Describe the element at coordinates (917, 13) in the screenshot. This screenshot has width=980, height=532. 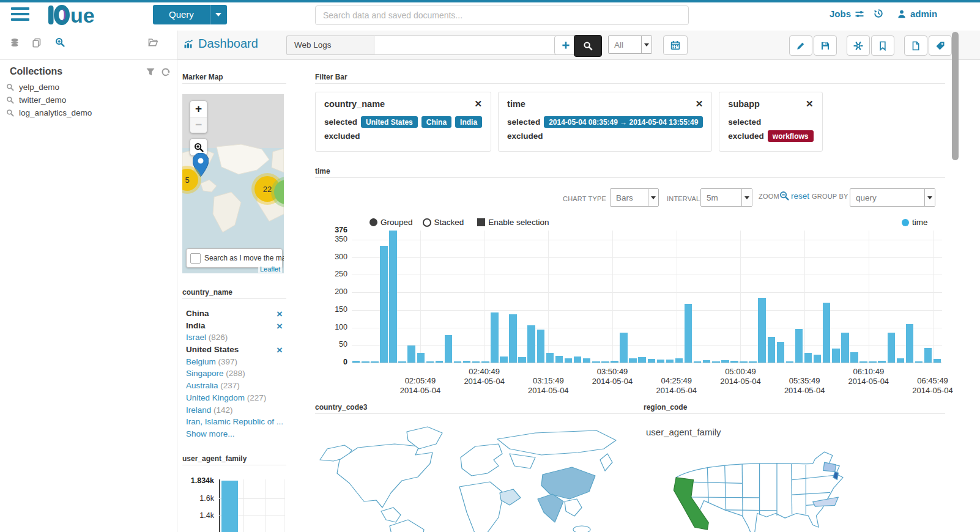
I see `user-nav-item: admin` at that location.